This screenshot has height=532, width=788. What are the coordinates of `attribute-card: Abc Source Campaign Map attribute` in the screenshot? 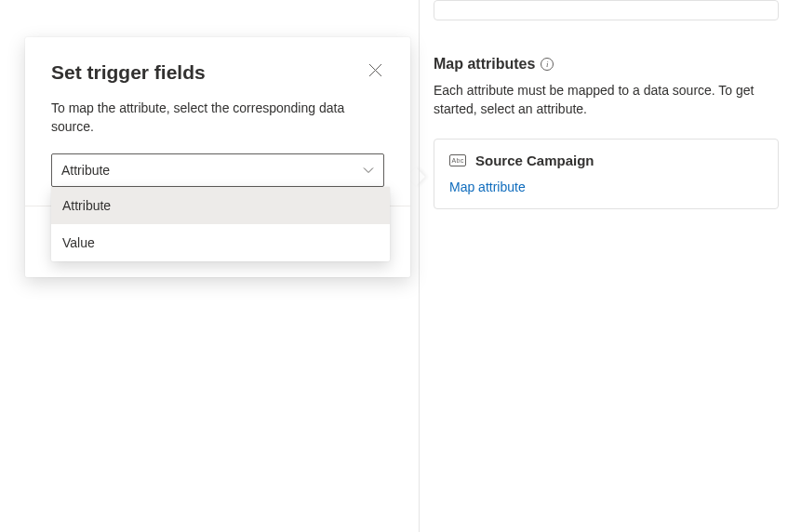 It's located at (607, 174).